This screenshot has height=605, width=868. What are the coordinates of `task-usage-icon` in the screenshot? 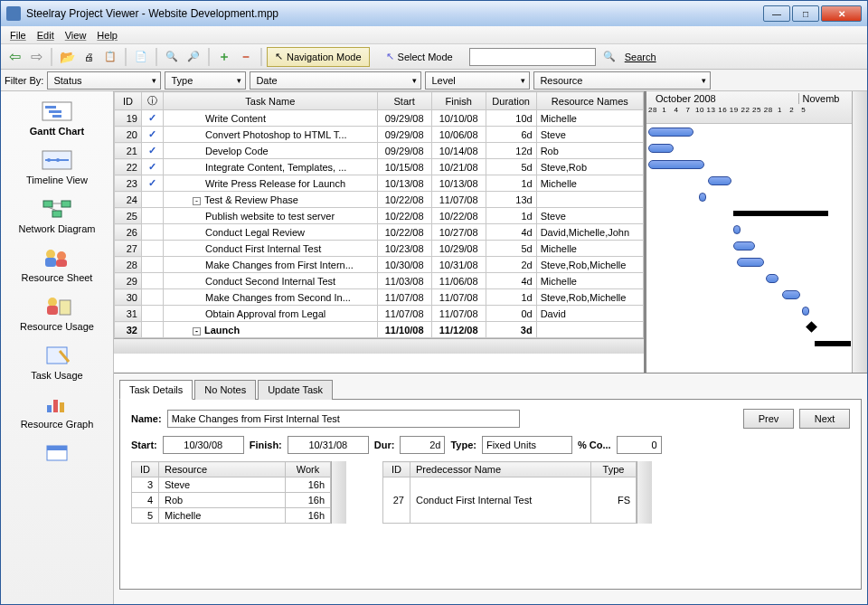 It's located at (57, 355).